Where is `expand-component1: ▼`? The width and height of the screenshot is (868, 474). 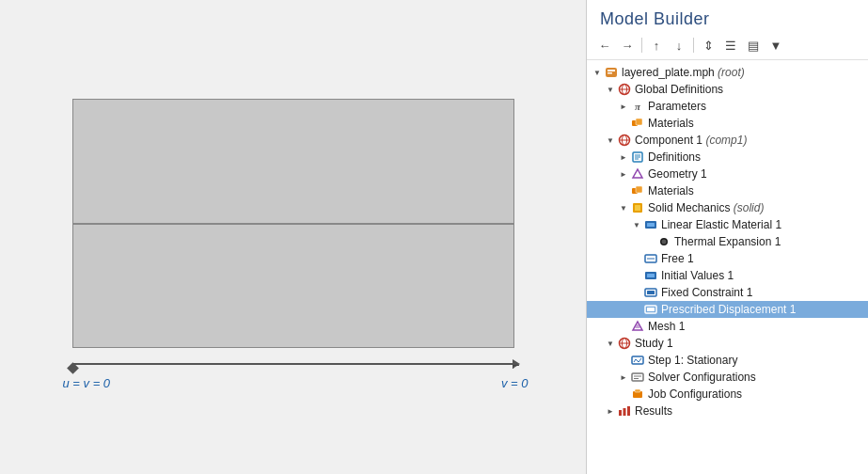
expand-component1: ▼ is located at coordinates (610, 140).